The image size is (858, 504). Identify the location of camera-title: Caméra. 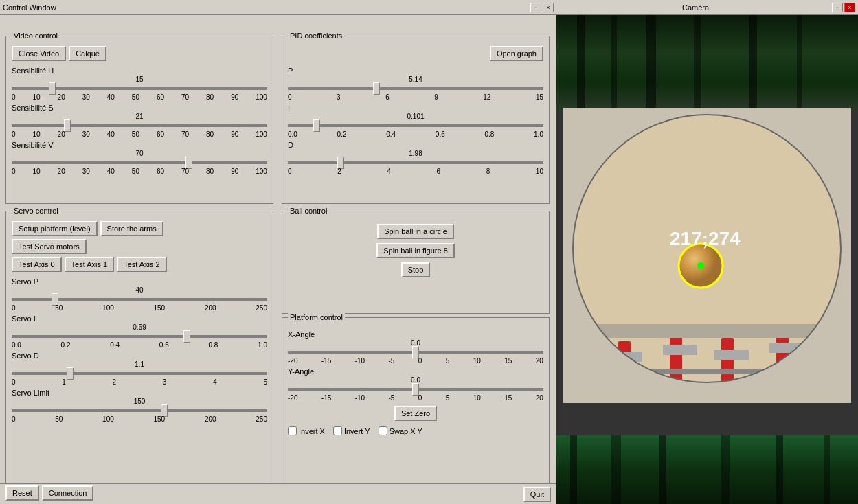
(695, 8).